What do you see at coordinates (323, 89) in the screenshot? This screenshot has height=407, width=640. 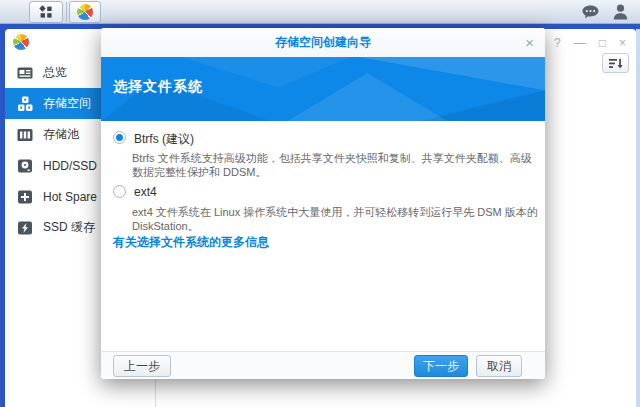 I see `dialog-step-header: 选择文件系统` at bounding box center [323, 89].